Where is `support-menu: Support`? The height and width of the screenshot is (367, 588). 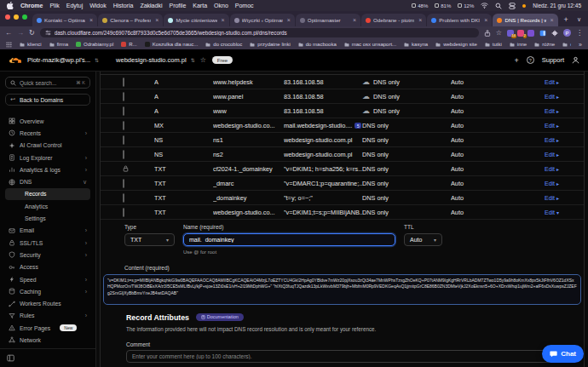
support-menu: Support is located at coordinates (553, 60).